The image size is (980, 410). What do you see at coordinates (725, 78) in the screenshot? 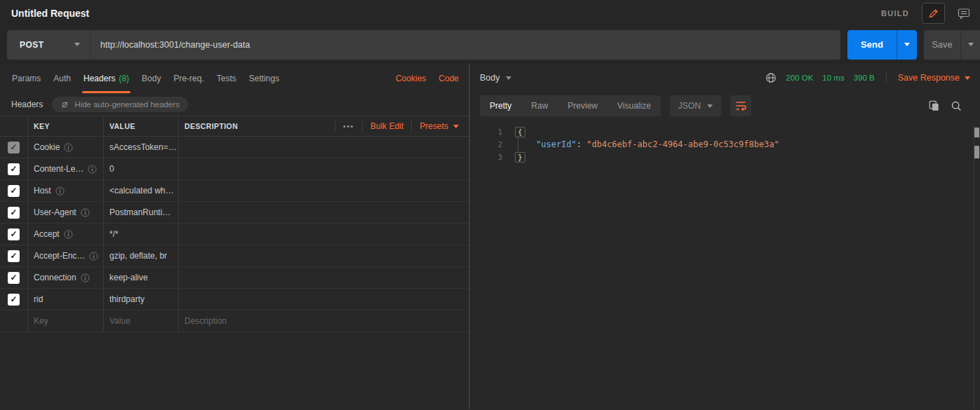
I see `response-header: Body 200 OK 10 ms 390 B Save Response` at bounding box center [725, 78].